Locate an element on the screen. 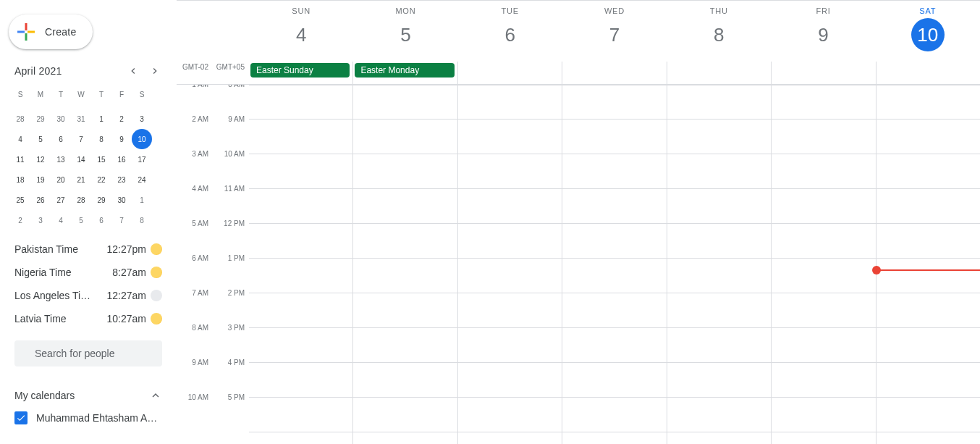  mini-day-cell: 3 is located at coordinates (41, 220).